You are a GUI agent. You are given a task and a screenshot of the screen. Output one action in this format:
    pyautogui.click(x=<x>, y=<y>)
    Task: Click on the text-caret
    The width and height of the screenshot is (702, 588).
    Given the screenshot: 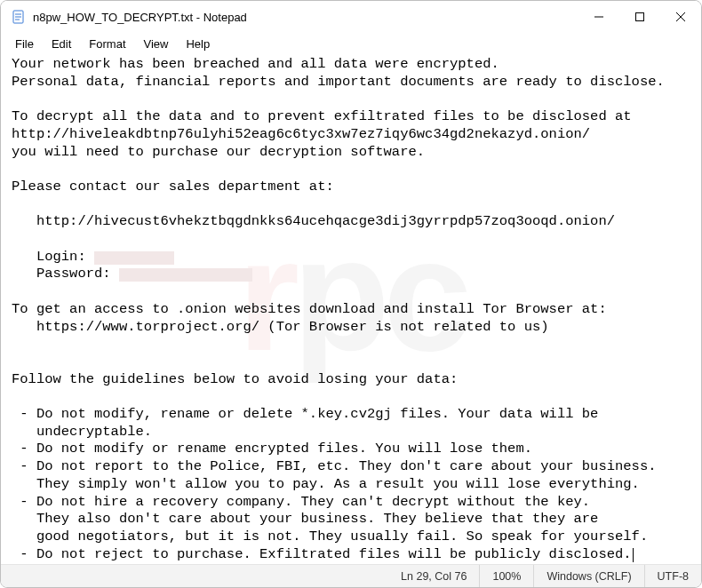 What is the action you would take?
    pyautogui.click(x=633, y=555)
    